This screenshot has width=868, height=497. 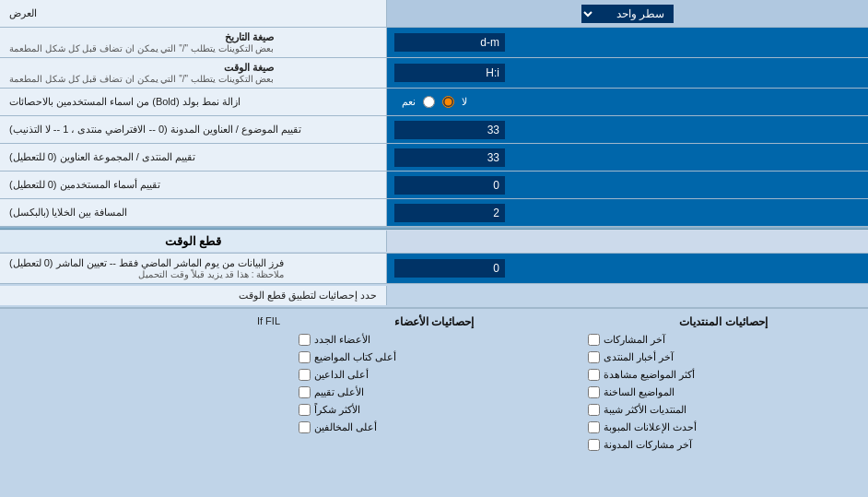 I want to click on checkbox-hot-topics, so click(x=593, y=393).